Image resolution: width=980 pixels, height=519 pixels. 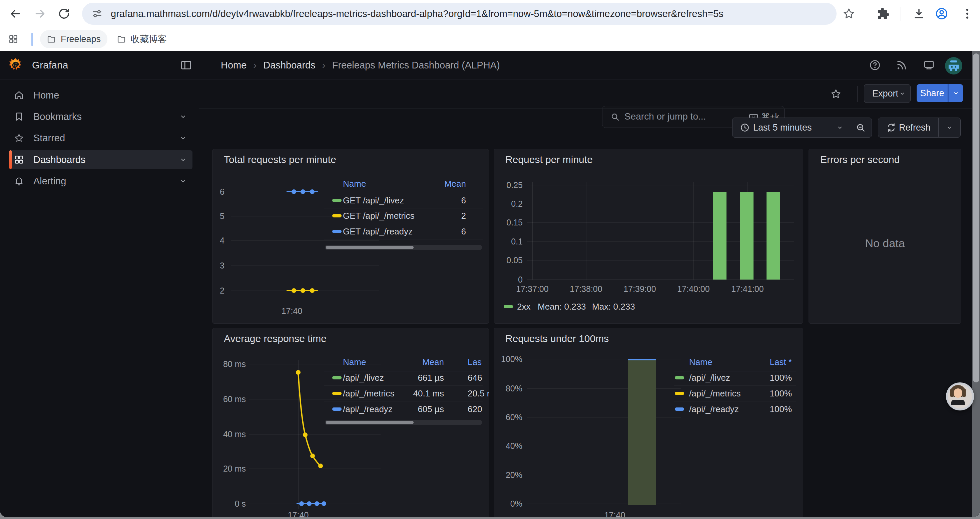 What do you see at coordinates (51, 39) in the screenshot?
I see `folder-icon` at bounding box center [51, 39].